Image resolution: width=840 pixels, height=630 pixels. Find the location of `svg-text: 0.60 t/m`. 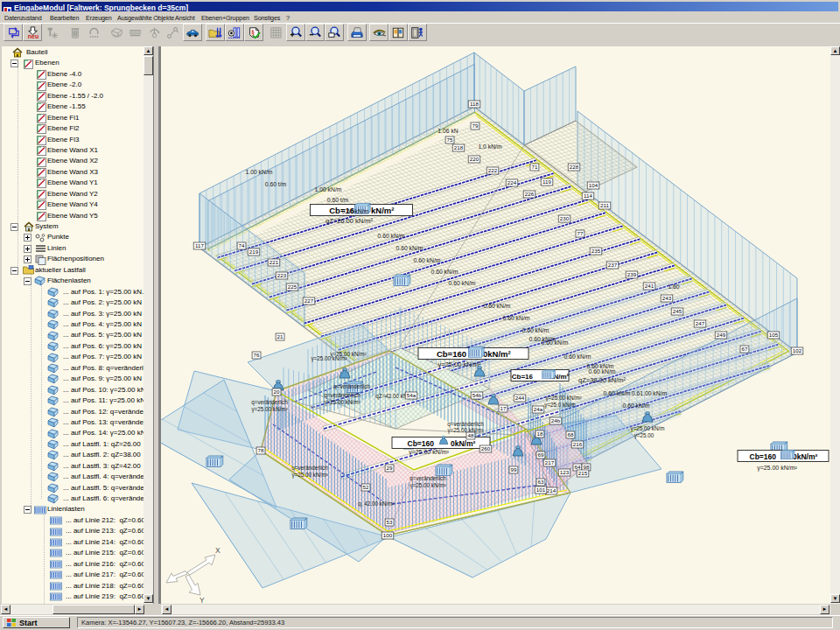

svg-text: 0.60 t/m is located at coordinates (276, 184).